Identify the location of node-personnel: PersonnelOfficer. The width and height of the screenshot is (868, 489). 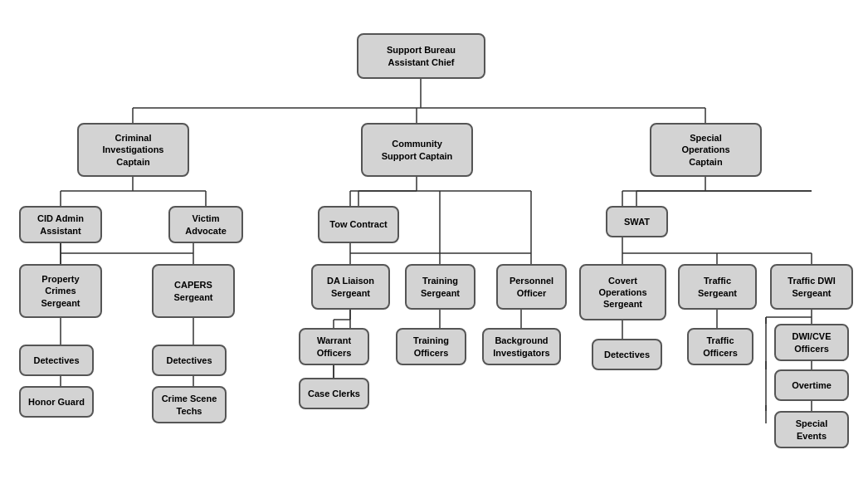
(531, 287).